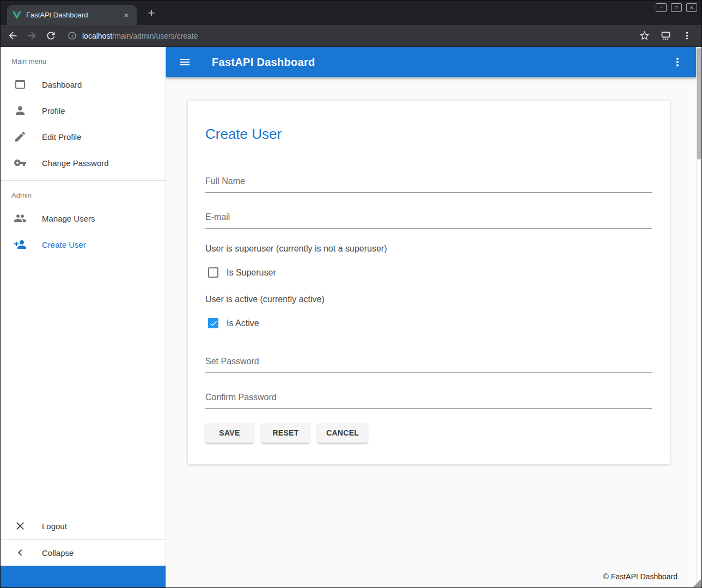 The width and height of the screenshot is (702, 588). I want to click on extension-icon, so click(666, 36).